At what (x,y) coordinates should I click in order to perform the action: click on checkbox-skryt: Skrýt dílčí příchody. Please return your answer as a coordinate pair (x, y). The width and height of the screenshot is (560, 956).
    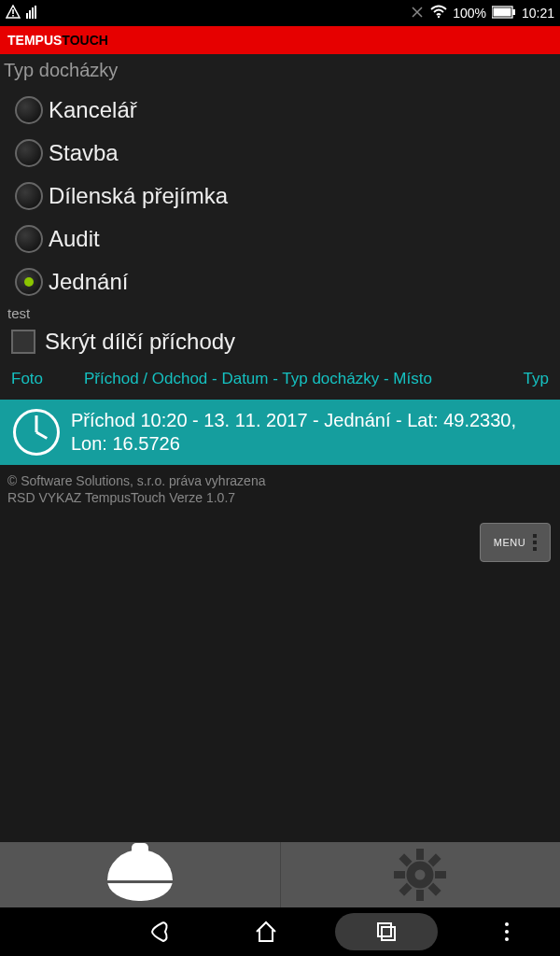
    Looking at the image, I should click on (280, 342).